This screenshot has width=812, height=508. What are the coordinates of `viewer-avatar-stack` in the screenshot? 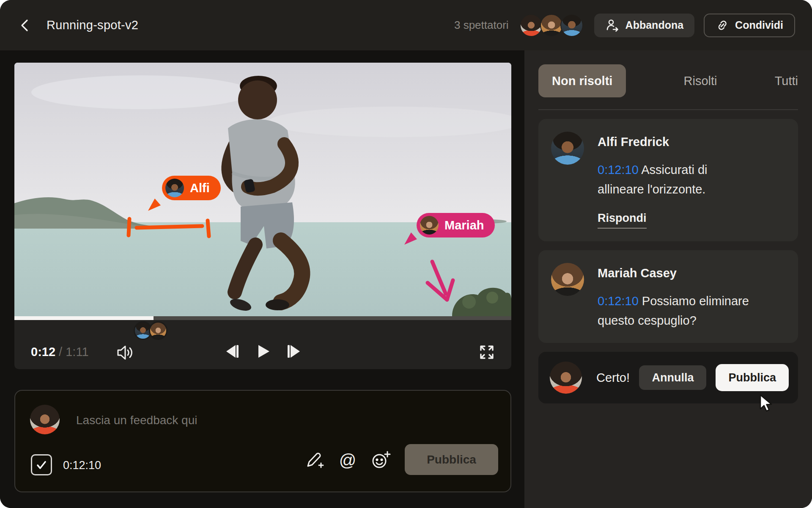 It's located at (551, 25).